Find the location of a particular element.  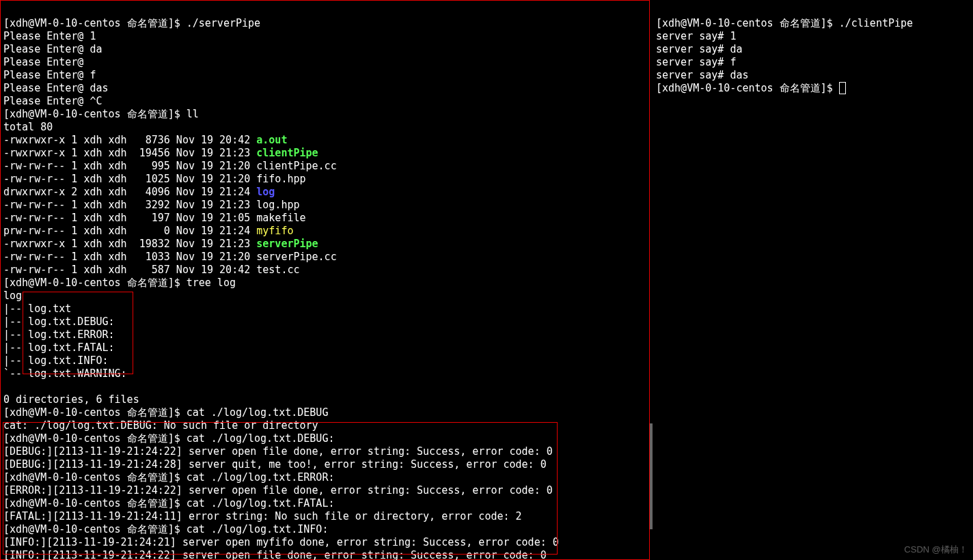

tree-summary: 0 directories, 6 files is located at coordinates (71, 400).